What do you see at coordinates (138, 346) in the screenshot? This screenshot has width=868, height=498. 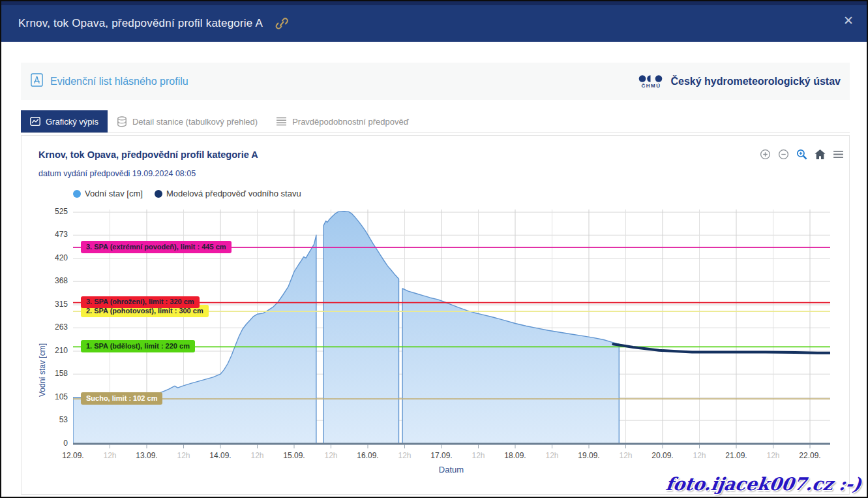 I see `limit-label: 1. SPA (bdělost), limit : 220 cm` at bounding box center [138, 346].